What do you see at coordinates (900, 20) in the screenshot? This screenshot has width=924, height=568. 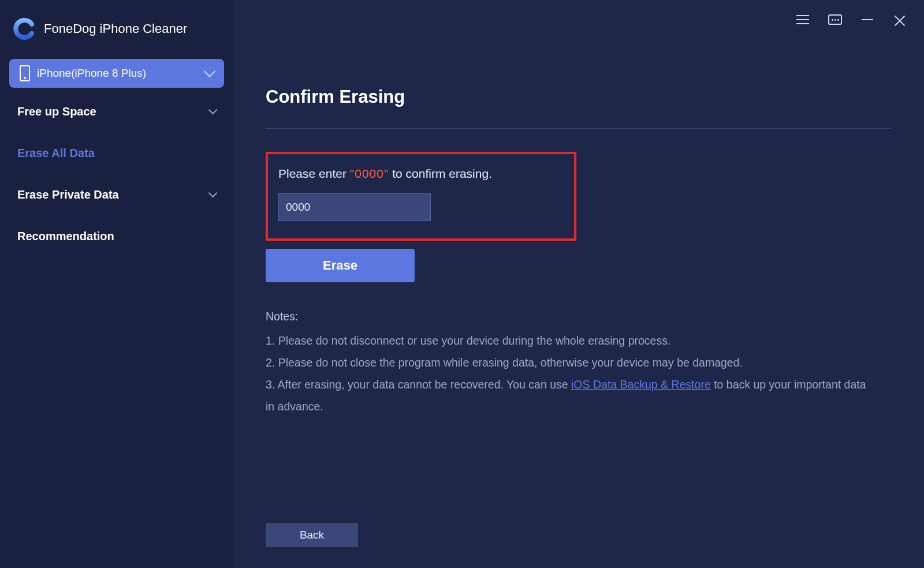 I see `close-button` at bounding box center [900, 20].